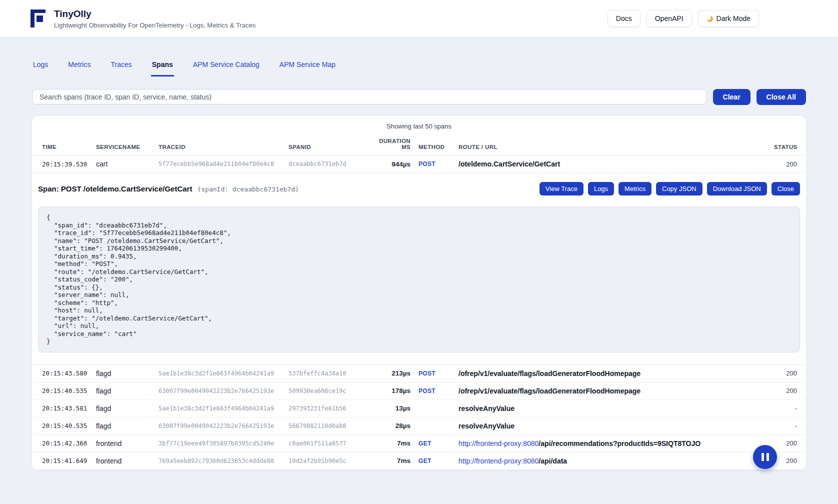  Describe the element at coordinates (788, 144) in the screenshot. I see `col-status: STATUS` at that location.